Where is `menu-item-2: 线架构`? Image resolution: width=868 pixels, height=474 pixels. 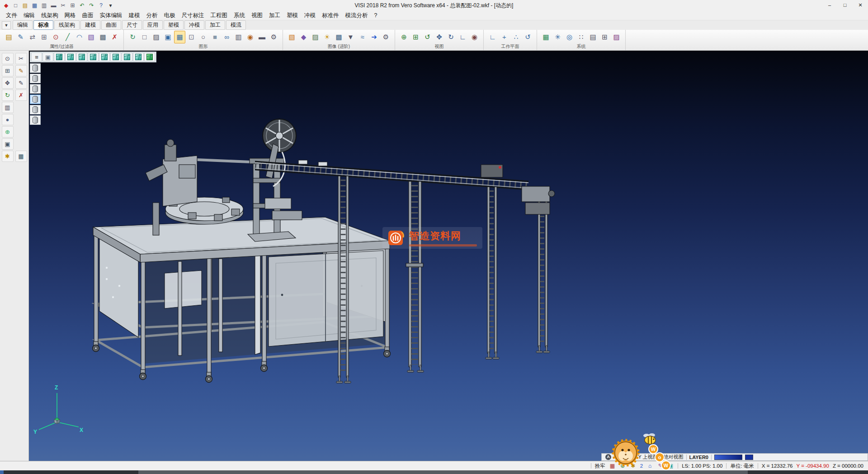 menu-item-2: 线架构 is located at coordinates (50, 15).